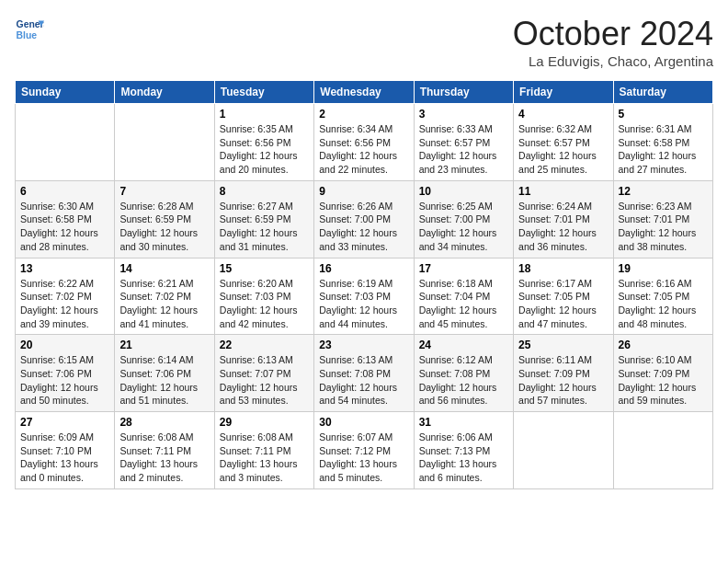 Image resolution: width=728 pixels, height=563 pixels. Describe the element at coordinates (663, 92) in the screenshot. I see `weekday-header-cell: Saturday` at that location.